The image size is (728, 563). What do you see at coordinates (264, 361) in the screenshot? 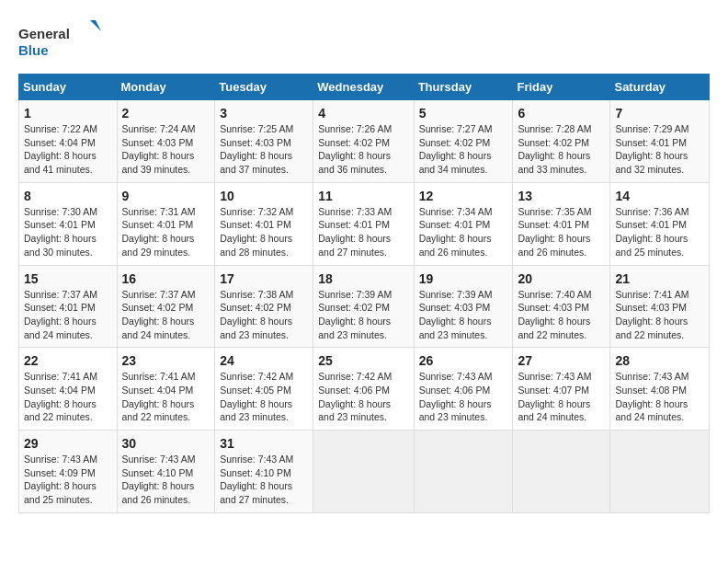
I see `day-number: 24` at bounding box center [264, 361].